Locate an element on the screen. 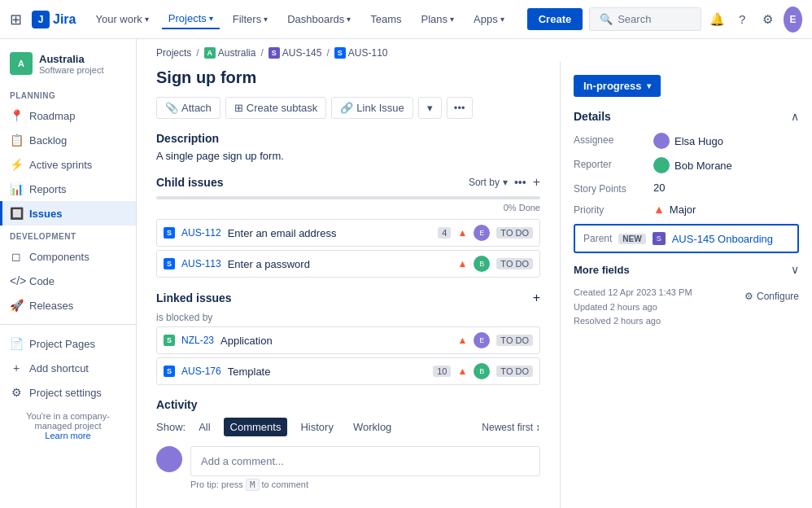 This screenshot has width=812, height=508. child-more-button: ••• is located at coordinates (521, 182).